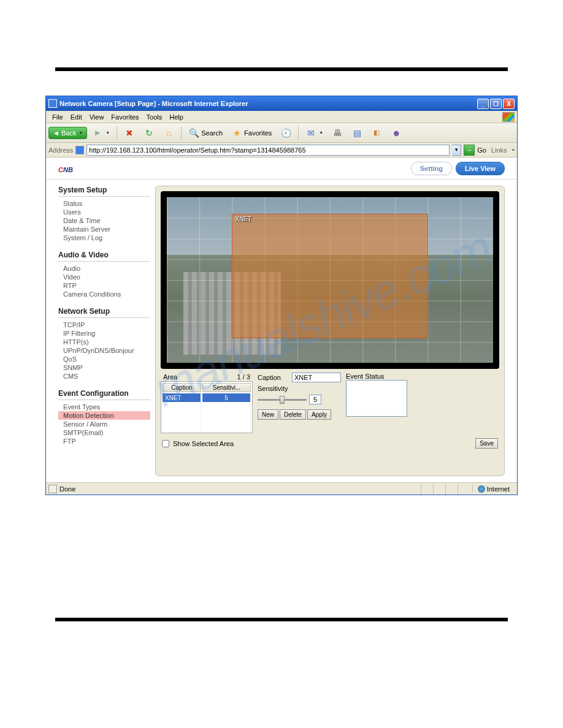 The height and width of the screenshot is (728, 563). I want to click on search-button: 🔍Search, so click(205, 133).